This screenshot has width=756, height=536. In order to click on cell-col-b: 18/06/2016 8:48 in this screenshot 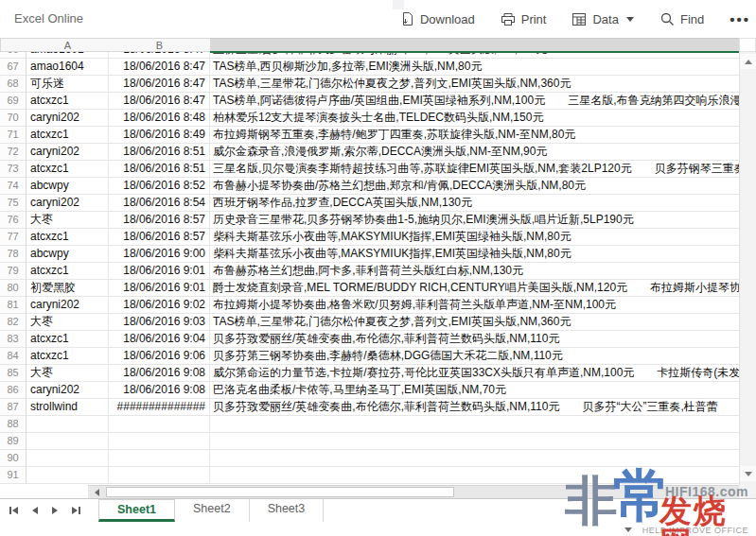, I will do `click(159, 118)`.